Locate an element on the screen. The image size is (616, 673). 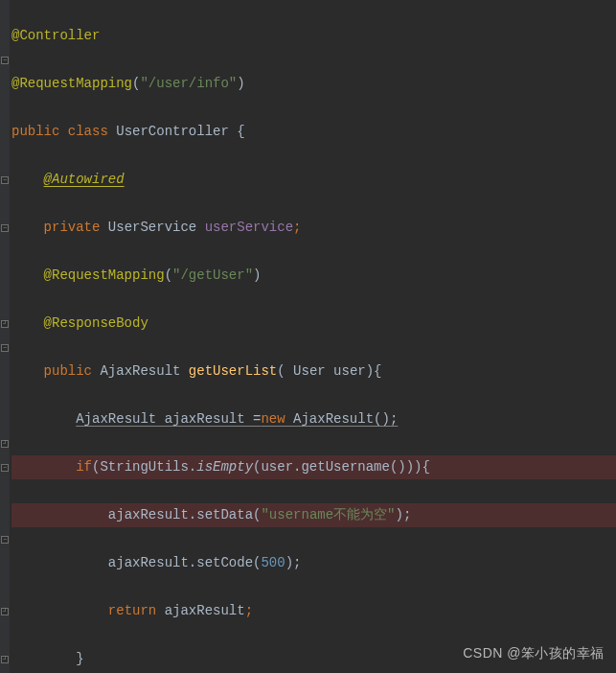
code-line: public AjaxResult getUserList( User user… is located at coordinates (314, 372).